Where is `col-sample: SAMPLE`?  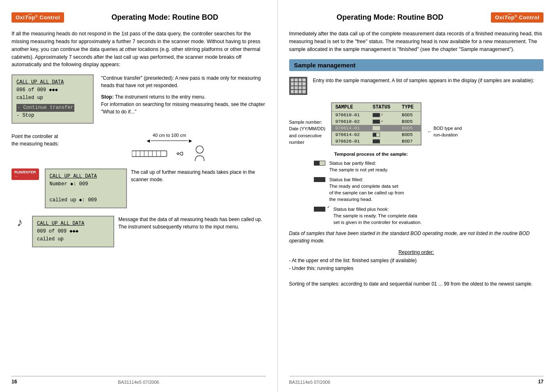 col-sample: SAMPLE is located at coordinates (350, 107).